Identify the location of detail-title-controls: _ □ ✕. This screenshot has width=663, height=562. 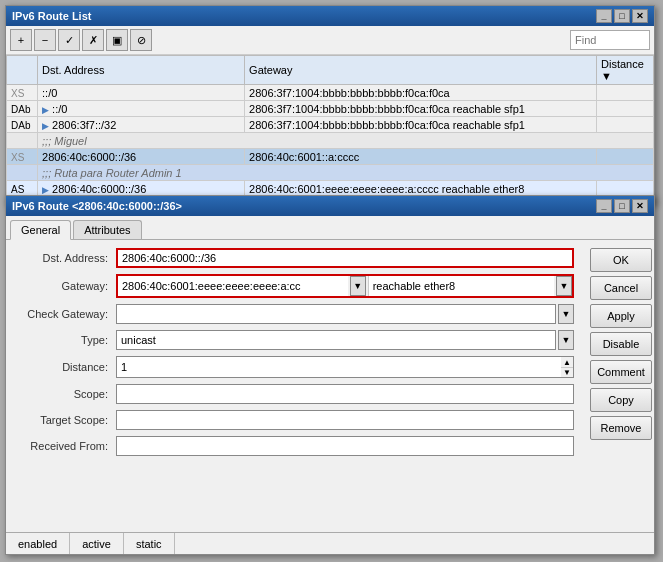
(622, 206).